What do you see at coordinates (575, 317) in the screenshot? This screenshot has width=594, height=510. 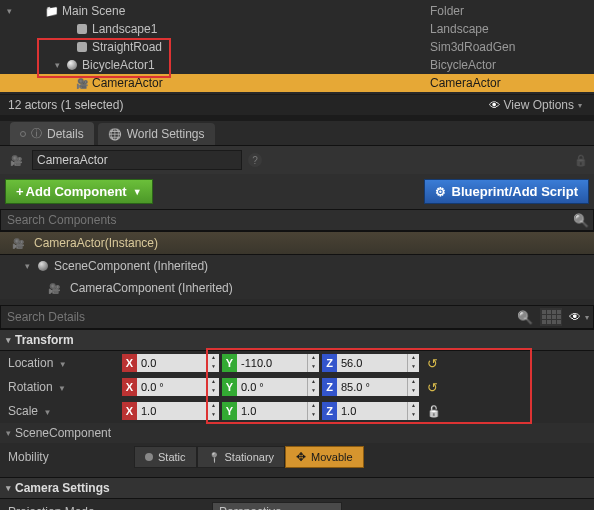 I see `eye-icon` at bounding box center [575, 317].